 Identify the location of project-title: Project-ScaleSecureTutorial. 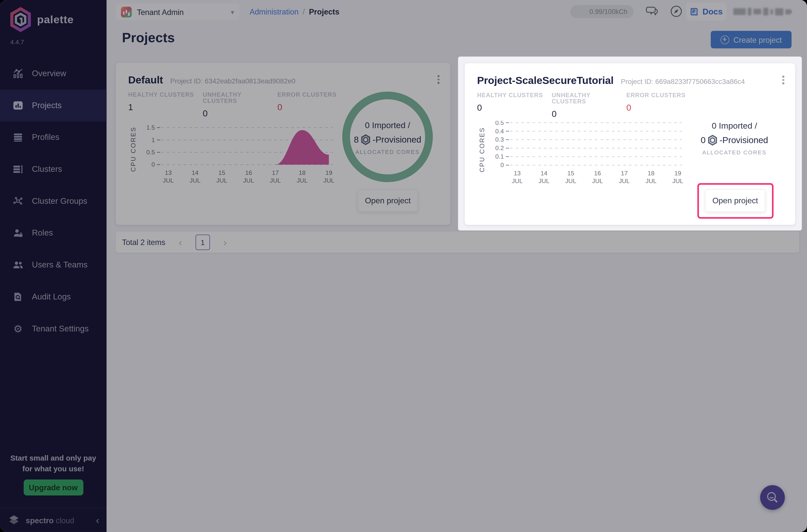
(545, 81).